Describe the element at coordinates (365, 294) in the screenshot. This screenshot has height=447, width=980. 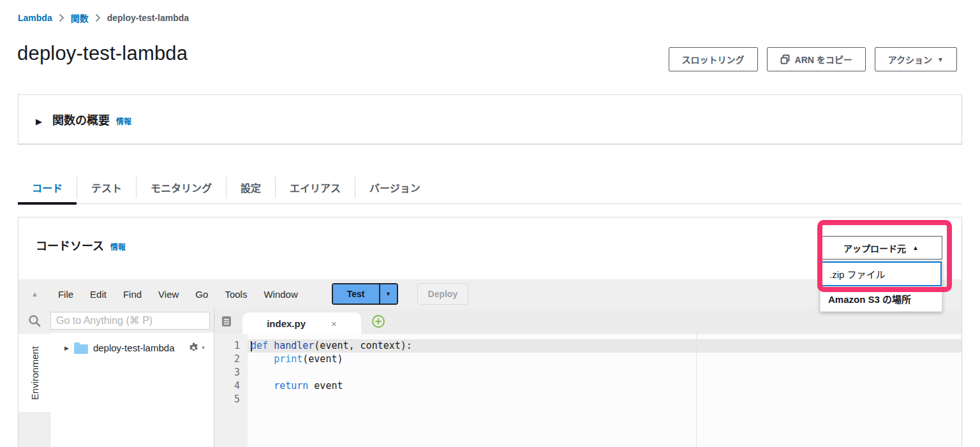
I see `test-split-button: Test ▼` at that location.